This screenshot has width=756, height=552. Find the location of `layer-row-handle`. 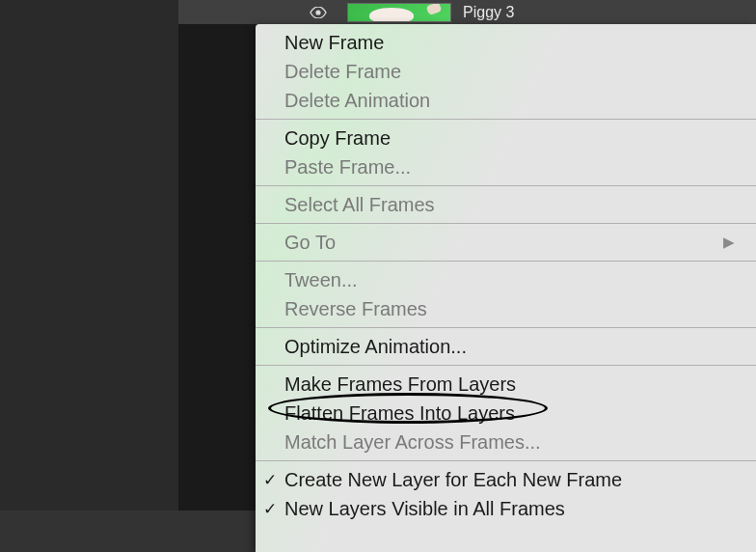

layer-row-handle is located at coordinates (233, 12).